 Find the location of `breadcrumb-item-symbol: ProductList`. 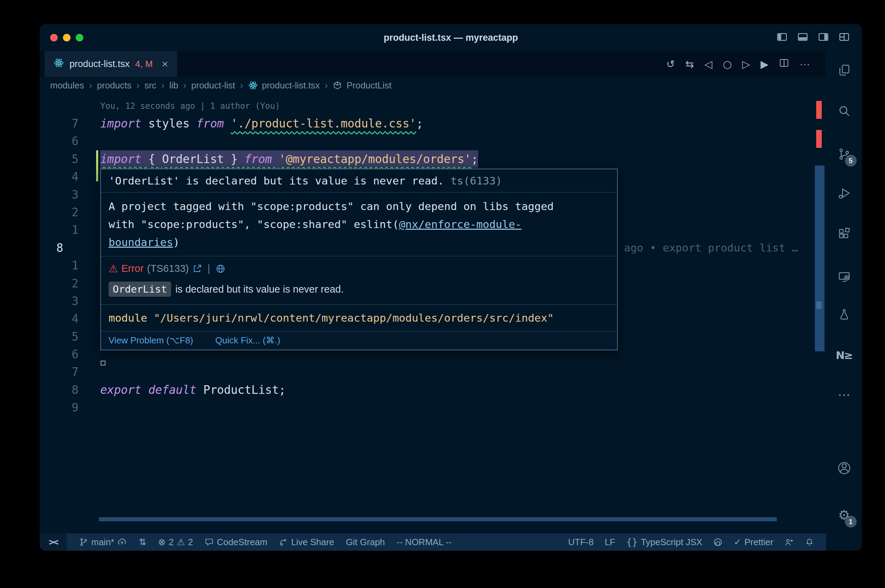

breadcrumb-item-symbol: ProductList is located at coordinates (369, 86).